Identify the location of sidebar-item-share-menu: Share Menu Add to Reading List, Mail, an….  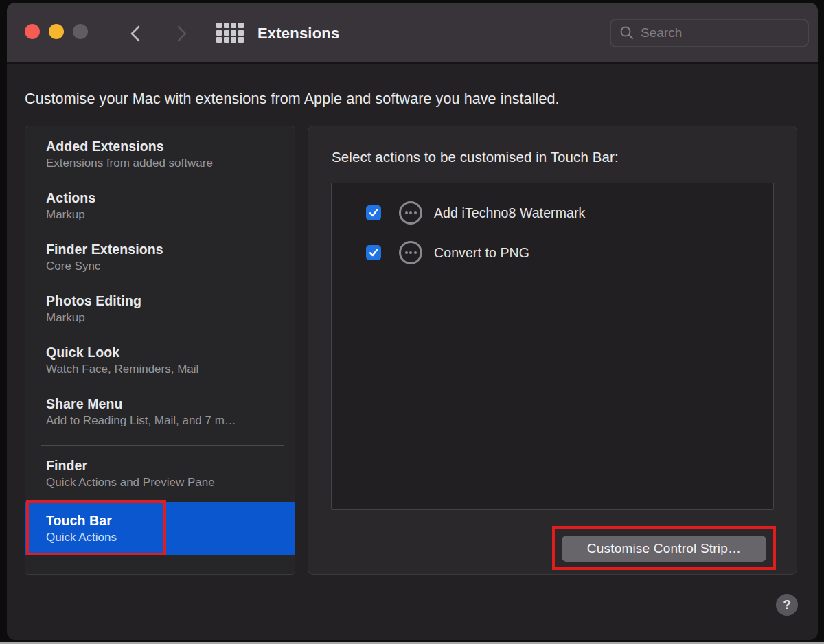
(160, 419).